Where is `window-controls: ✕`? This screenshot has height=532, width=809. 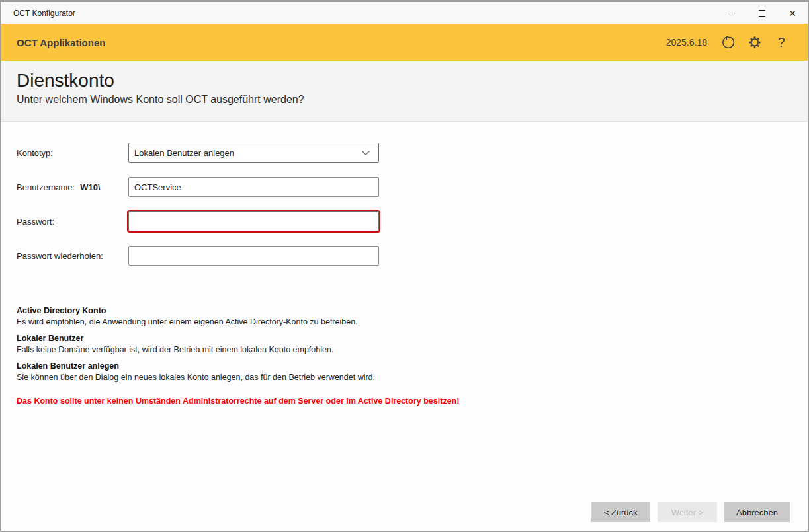
window-controls: ✕ is located at coordinates (762, 13).